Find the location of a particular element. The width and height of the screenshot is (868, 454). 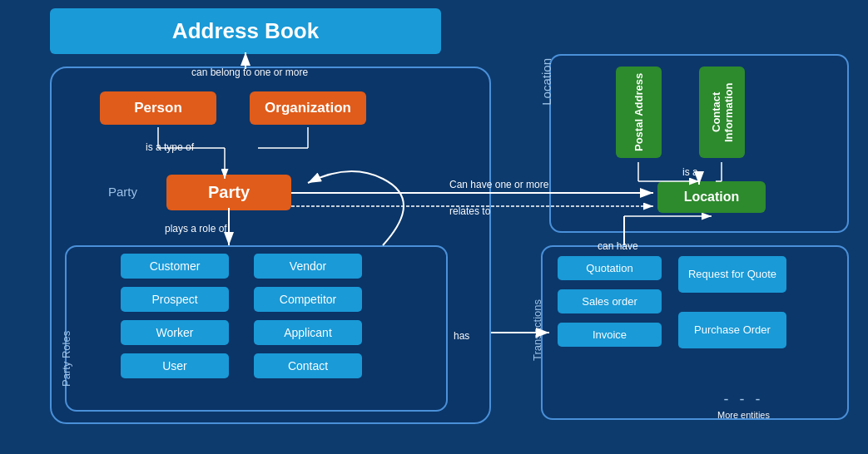

location-outer-label: Location is located at coordinates (546, 81).